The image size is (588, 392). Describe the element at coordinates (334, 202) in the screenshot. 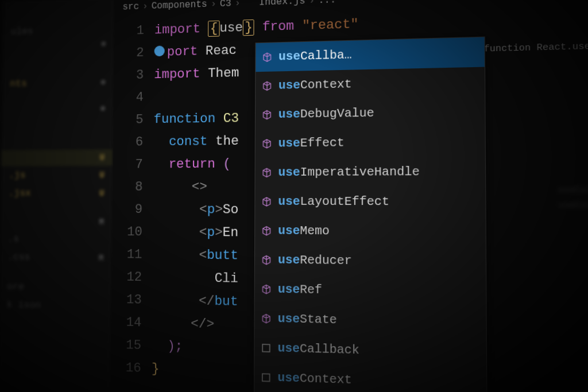

I see `autocomplete-label: useLayoutEffect` at that location.